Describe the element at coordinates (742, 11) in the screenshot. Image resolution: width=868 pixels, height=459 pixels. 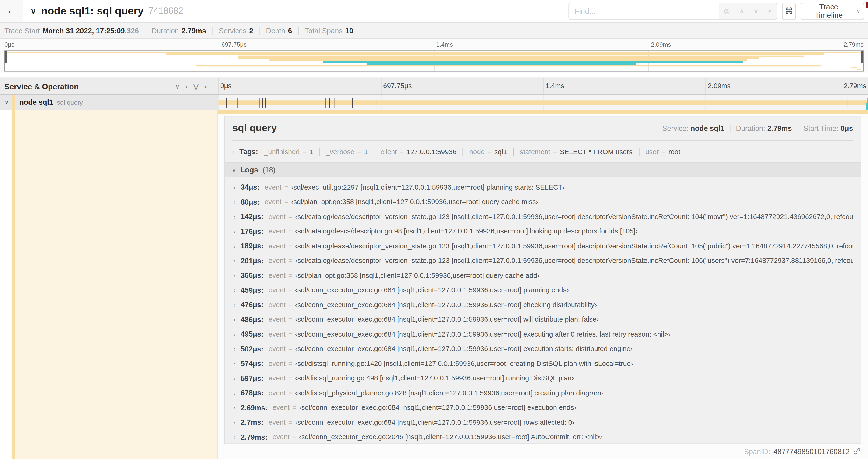
I see `prev-result-icon: ∧` at that location.